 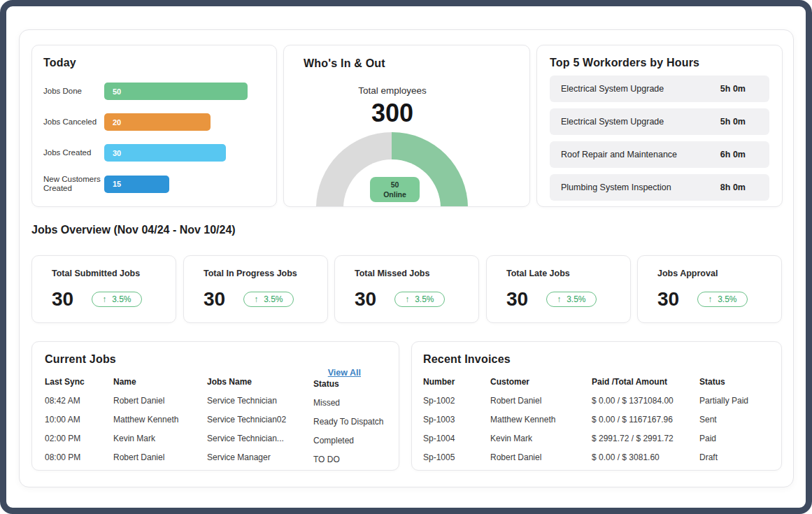 I want to click on bar-jobs-created: 30, so click(x=165, y=152).